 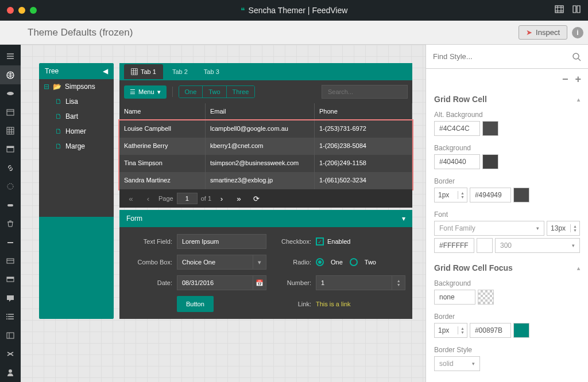 I want to click on bg-input, so click(x=457, y=162).